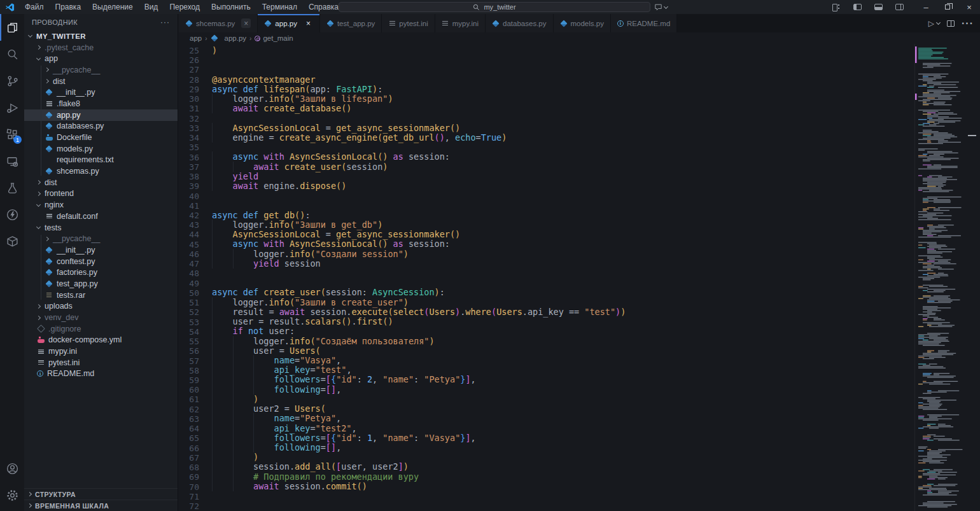 Image resolution: width=980 pixels, height=511 pixels. I want to click on toggle-panel-icon, so click(878, 7).